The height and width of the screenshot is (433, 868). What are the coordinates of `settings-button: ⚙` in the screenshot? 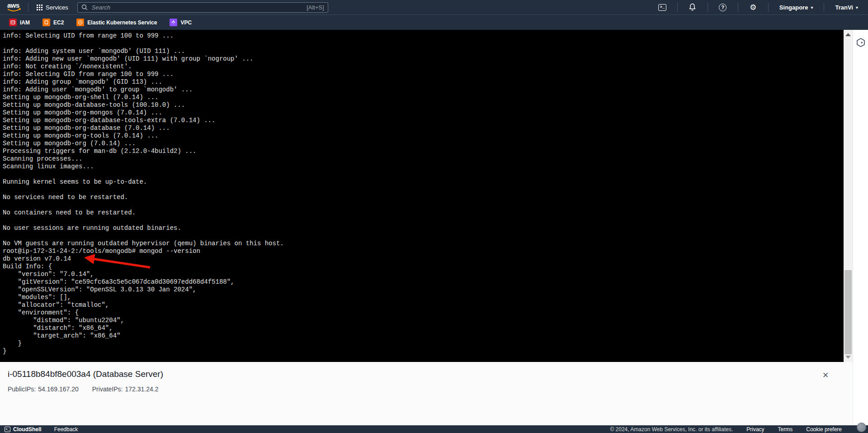 It's located at (753, 7).